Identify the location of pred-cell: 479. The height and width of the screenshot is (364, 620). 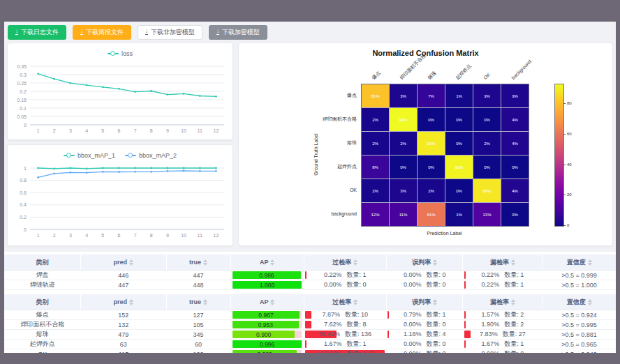
(124, 335).